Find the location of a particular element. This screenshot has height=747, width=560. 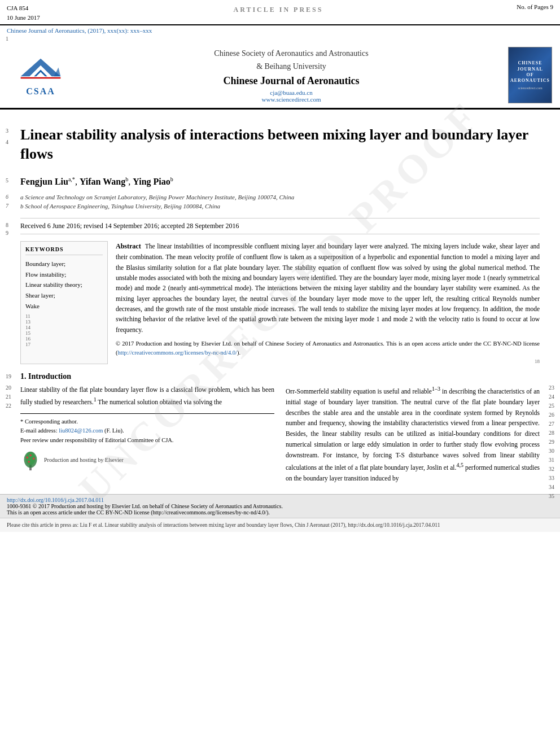

keywords-list: Boundary layer; Flow instability; Linear… is located at coordinates (64, 285).